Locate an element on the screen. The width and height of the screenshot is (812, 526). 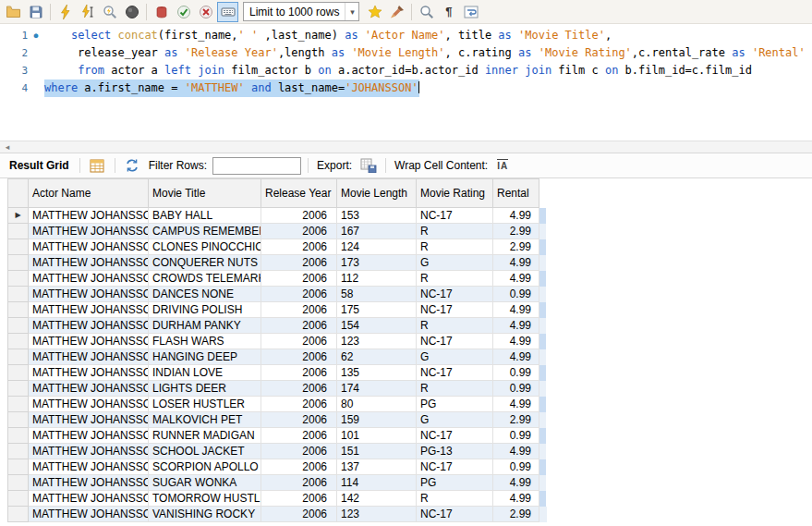
cell-movie-length: 167 is located at coordinates (377, 231).